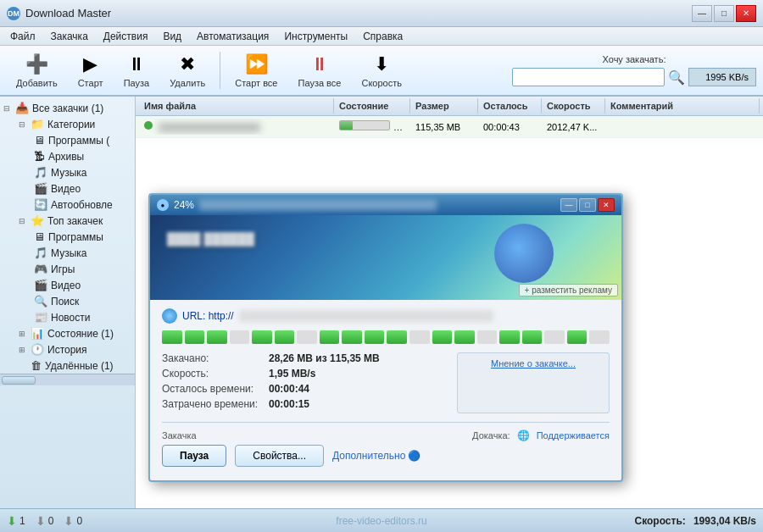 Image resolution: width=763 pixels, height=532 pixels. What do you see at coordinates (180, 435) in the screenshot?
I see `zakachka-label: Закачка` at bounding box center [180, 435].